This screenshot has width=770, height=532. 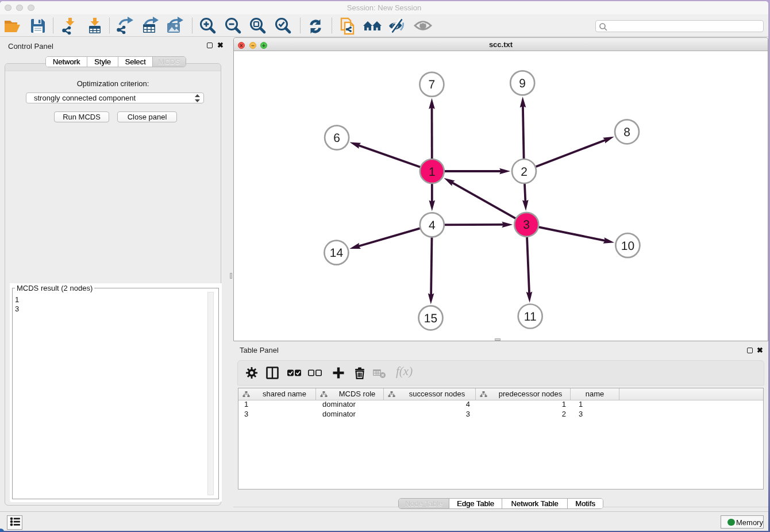 I want to click on svg-text: 4, so click(x=432, y=225).